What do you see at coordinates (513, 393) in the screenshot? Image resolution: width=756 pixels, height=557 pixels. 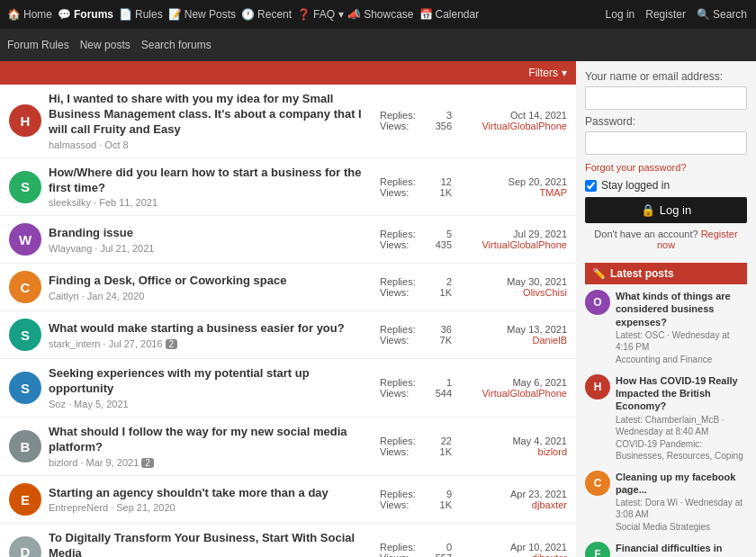 I see `thread-last-user: VirtualGlobalPhone` at bounding box center [513, 393].